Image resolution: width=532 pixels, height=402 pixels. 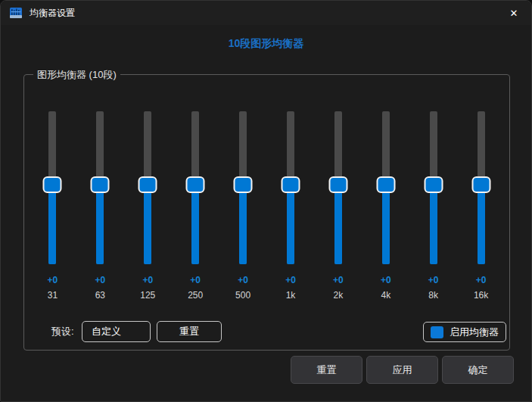 What do you see at coordinates (148, 295) in the screenshot?
I see `eq-band-freq: 125` at bounding box center [148, 295].